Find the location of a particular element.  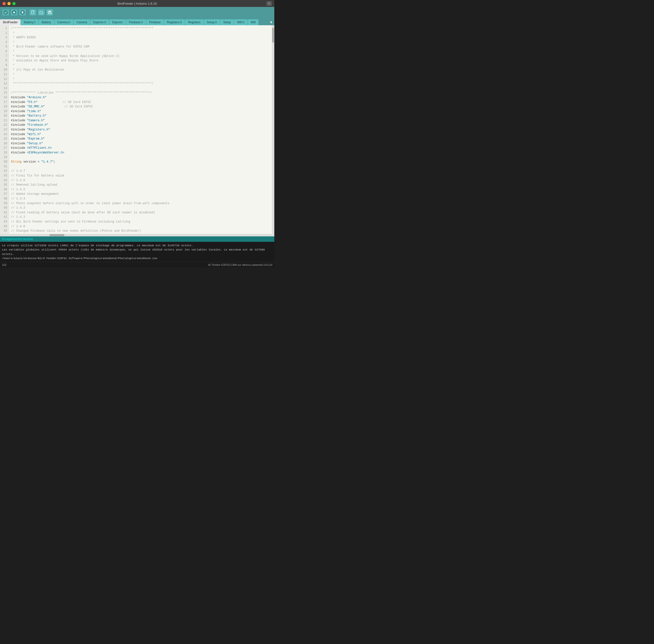

window-title: BirdFeeder | Arduino 1.8.16 is located at coordinates (137, 3).